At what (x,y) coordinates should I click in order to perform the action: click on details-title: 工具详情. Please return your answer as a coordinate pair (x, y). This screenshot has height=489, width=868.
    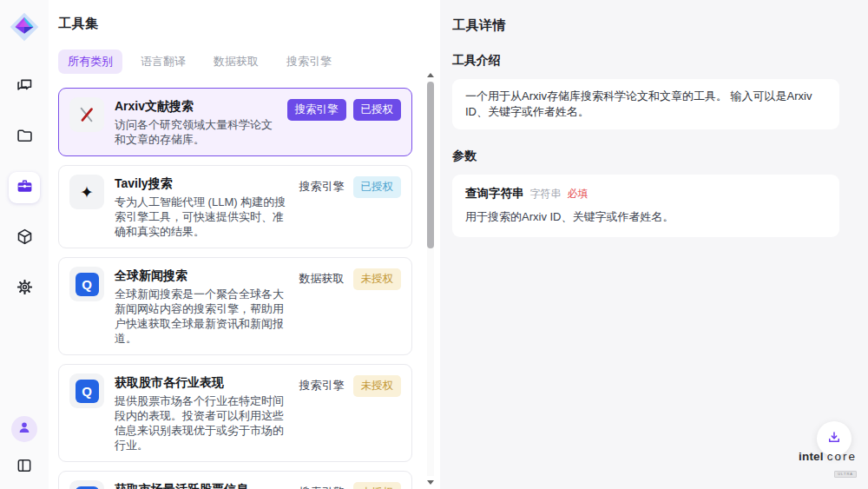
    Looking at the image, I should click on (651, 26).